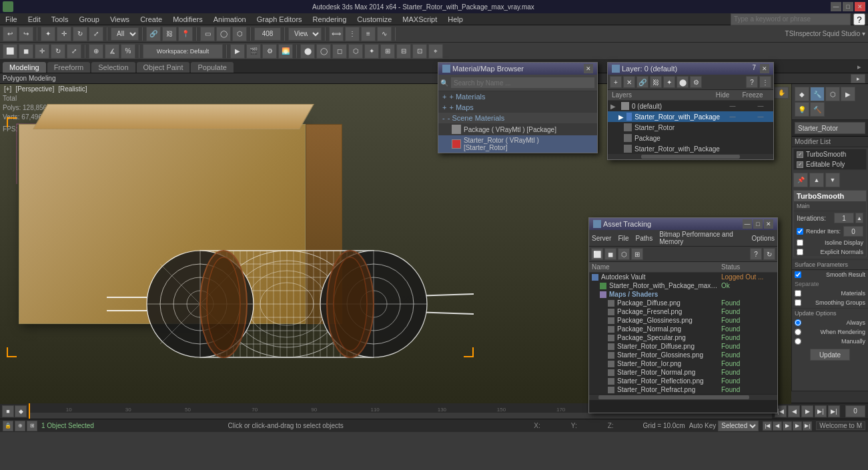  What do you see at coordinates (644, 239) in the screenshot?
I see `asset-menu-paths: Paths` at bounding box center [644, 239].